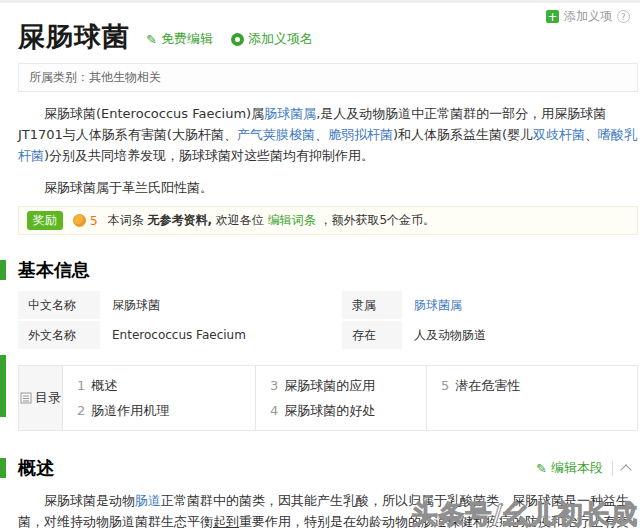 The image size is (640, 529). I want to click on edit-section-button: ✎ 编辑本段, so click(570, 468).